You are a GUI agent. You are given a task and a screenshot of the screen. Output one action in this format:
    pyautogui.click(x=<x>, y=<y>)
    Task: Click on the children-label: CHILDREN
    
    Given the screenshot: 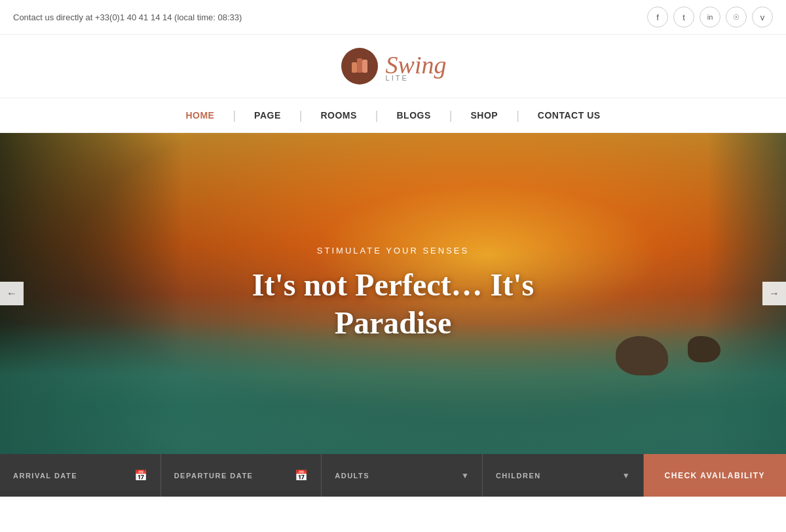 What is the action you would take?
    pyautogui.click(x=559, y=476)
    